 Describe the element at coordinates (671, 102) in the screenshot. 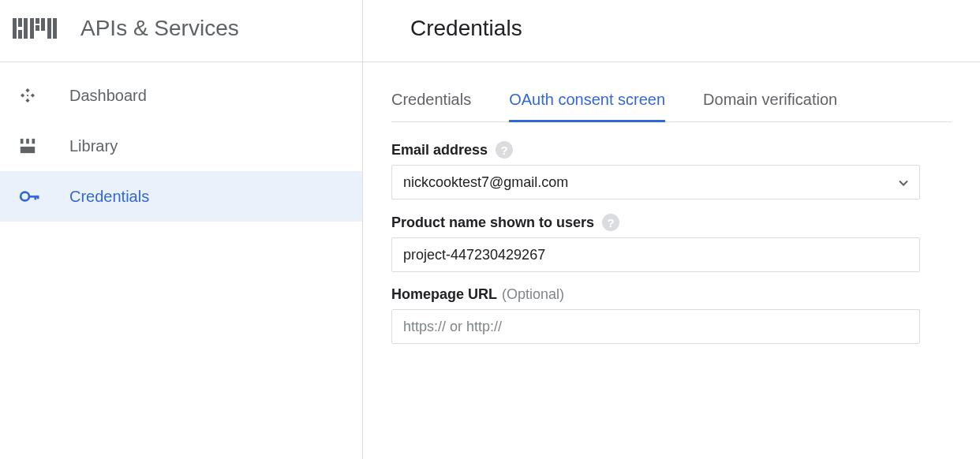

I see `tabs: Credentials OAuth consent screen Domain …` at that location.